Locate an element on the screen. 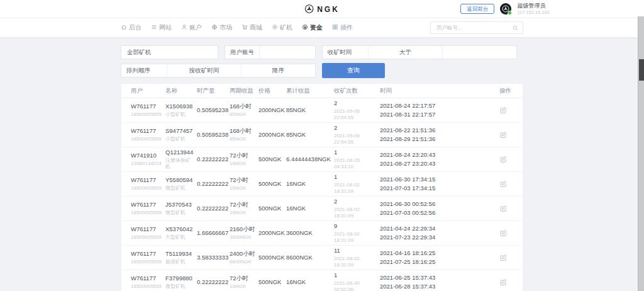  column-header-0: 用户 is located at coordinates (148, 91).